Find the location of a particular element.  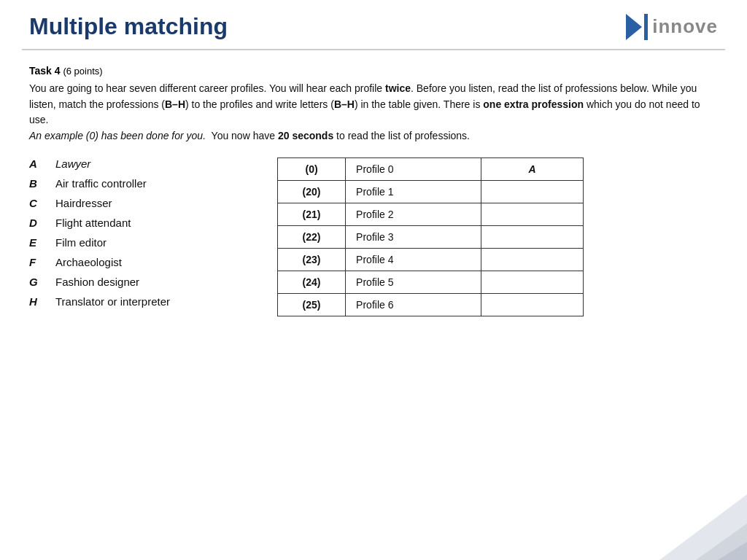

list-item: C Hairdresser is located at coordinates (139, 203).